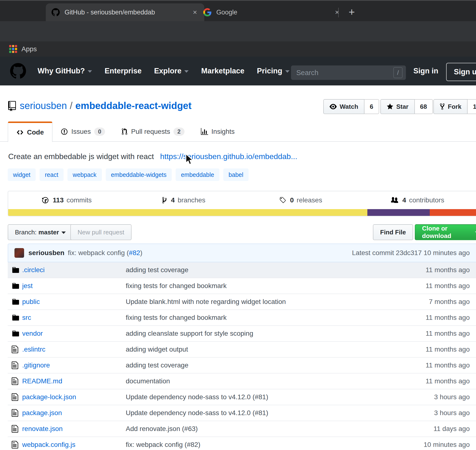  What do you see at coordinates (242, 333) in the screenshot?
I see `table-row: vendor adding cleanslate support for sty…` at bounding box center [242, 333].